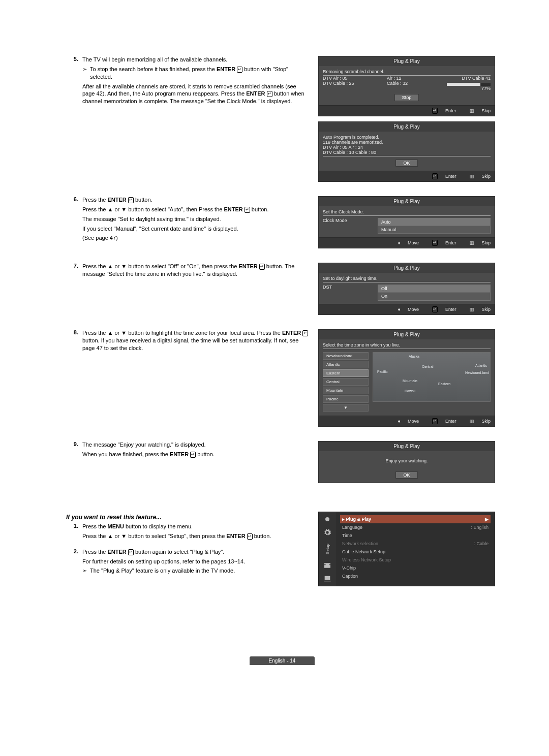 This screenshot has width=549, height=756. I want to click on option-manual: Manual, so click(434, 230).